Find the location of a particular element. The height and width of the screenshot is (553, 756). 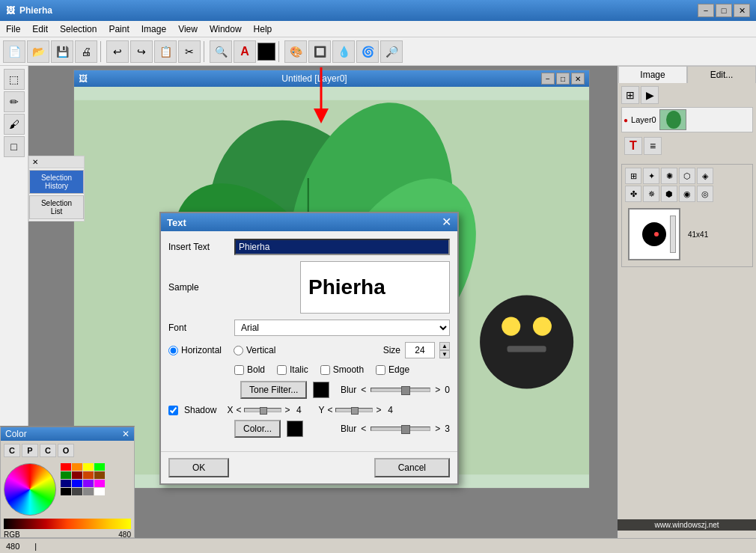

menu-selection: Selection is located at coordinates (78, 29).